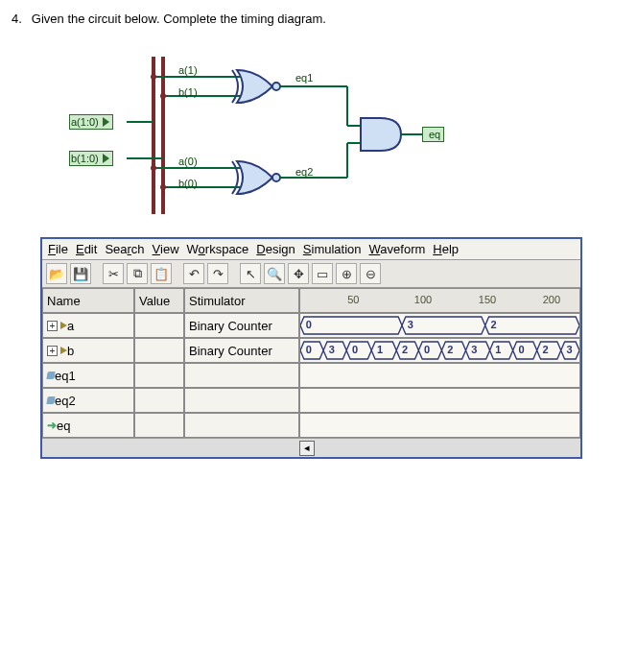  I want to click on wave-a: 032, so click(439, 325).